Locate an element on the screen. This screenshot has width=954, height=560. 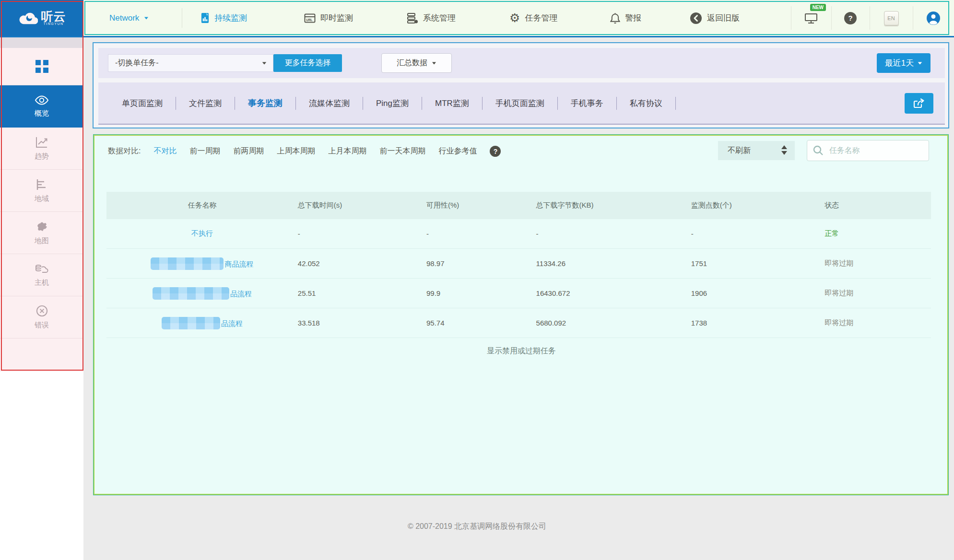
table-row: 品流程 33.518 95.74 5680.092 1738 即将过期 is located at coordinates (519, 323).